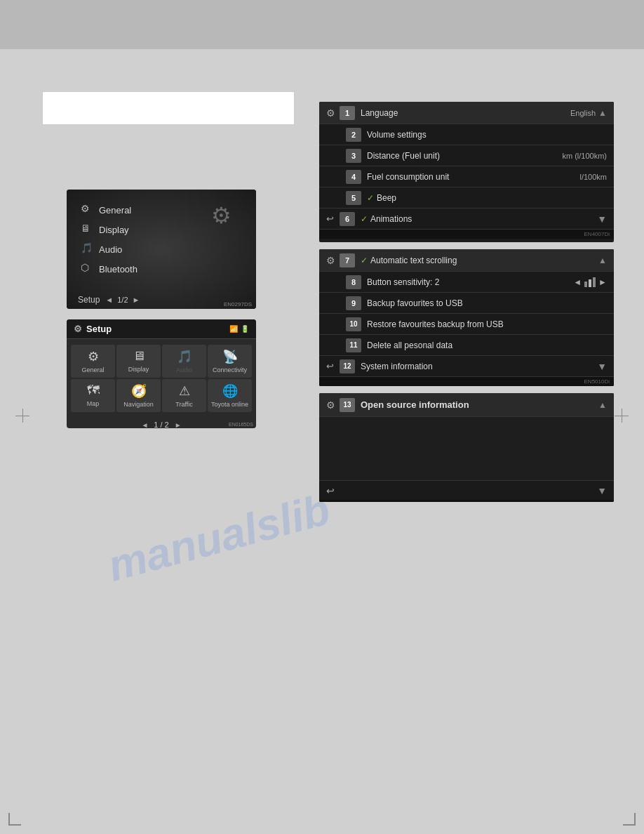 Image resolution: width=644 pixels, height=834 pixels. I want to click on row-restore-usb: 10 Restore favourites backup from USB, so click(467, 324).